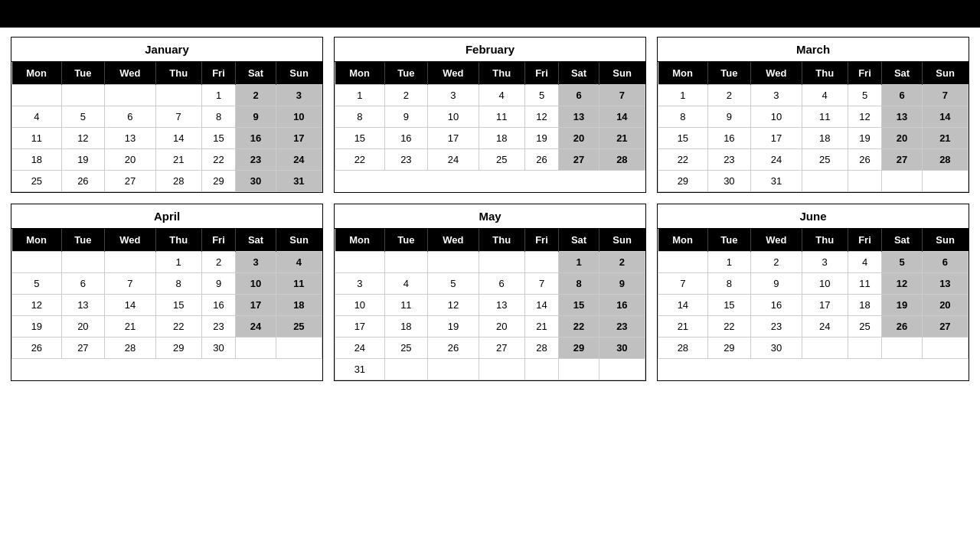 The height and width of the screenshot is (551, 980). What do you see at coordinates (490, 217) in the screenshot?
I see `month-title-may: May` at bounding box center [490, 217].